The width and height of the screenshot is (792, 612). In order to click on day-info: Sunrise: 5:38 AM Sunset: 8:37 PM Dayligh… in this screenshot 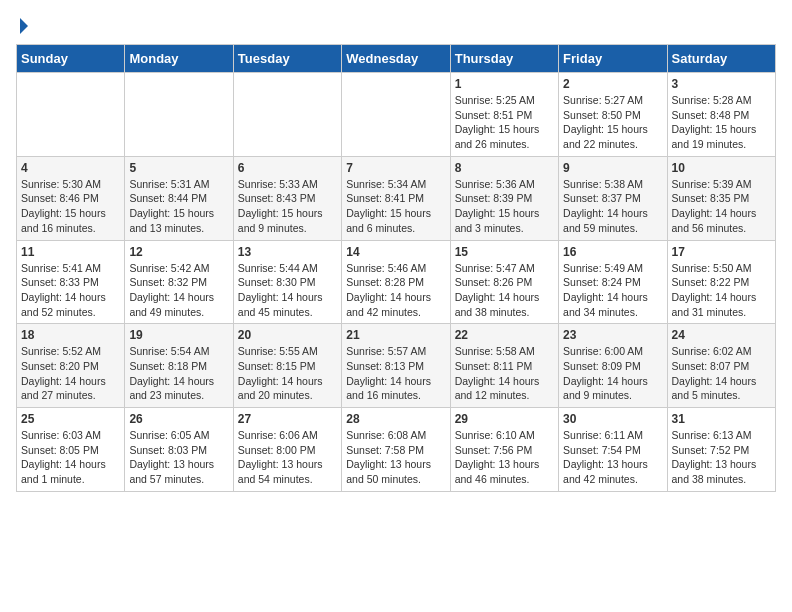, I will do `click(612, 206)`.